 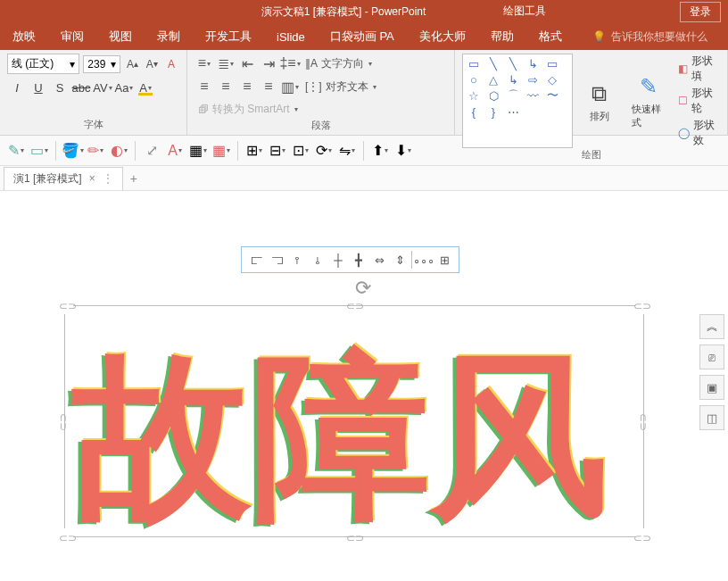 I want to click on change-case-button: Aa▾, so click(x=124, y=87).